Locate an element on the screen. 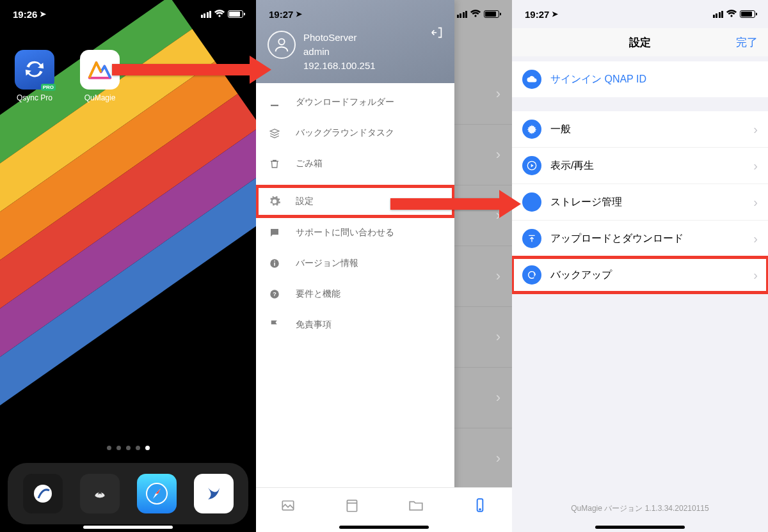  tab-folders is located at coordinates (416, 506).